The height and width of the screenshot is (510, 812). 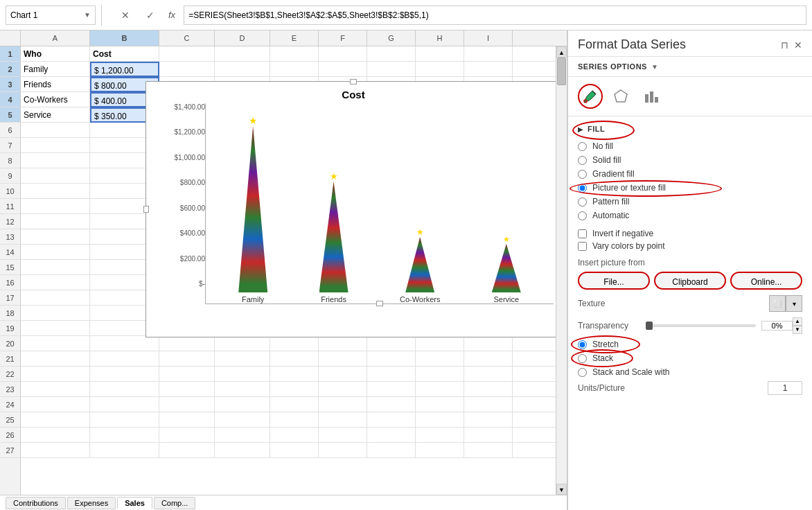 I want to click on stack-scale-label: Stack and Scale with, so click(x=630, y=372).